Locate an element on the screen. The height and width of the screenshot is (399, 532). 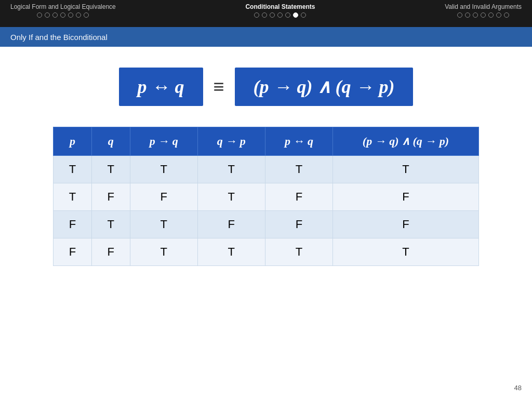
dot-c5 is located at coordinates (288, 15).